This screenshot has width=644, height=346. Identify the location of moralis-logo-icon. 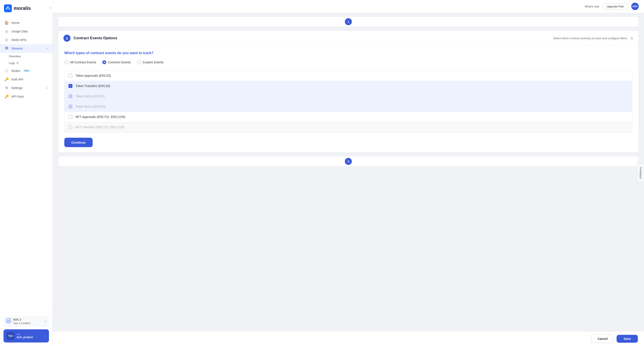
(8, 8).